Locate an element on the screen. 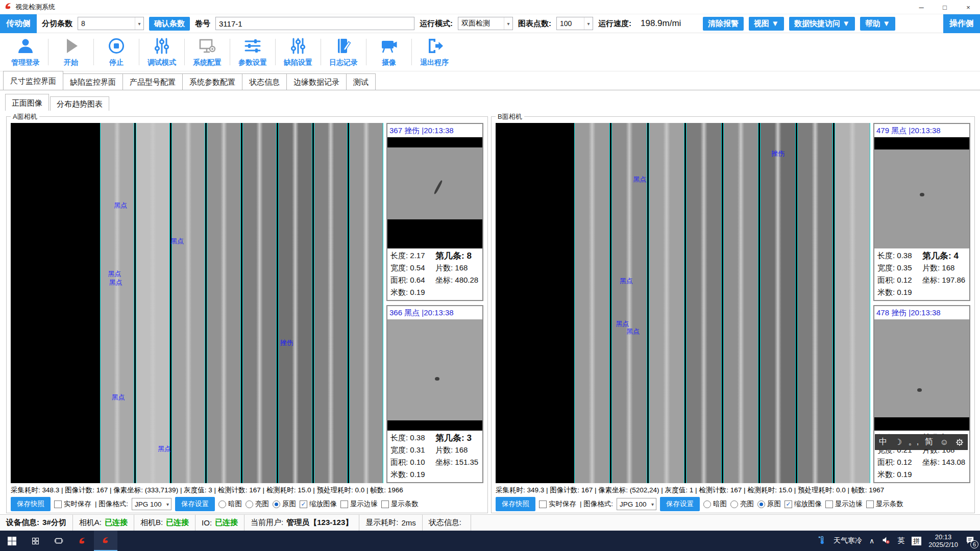  user-icon is located at coordinates (26, 47).